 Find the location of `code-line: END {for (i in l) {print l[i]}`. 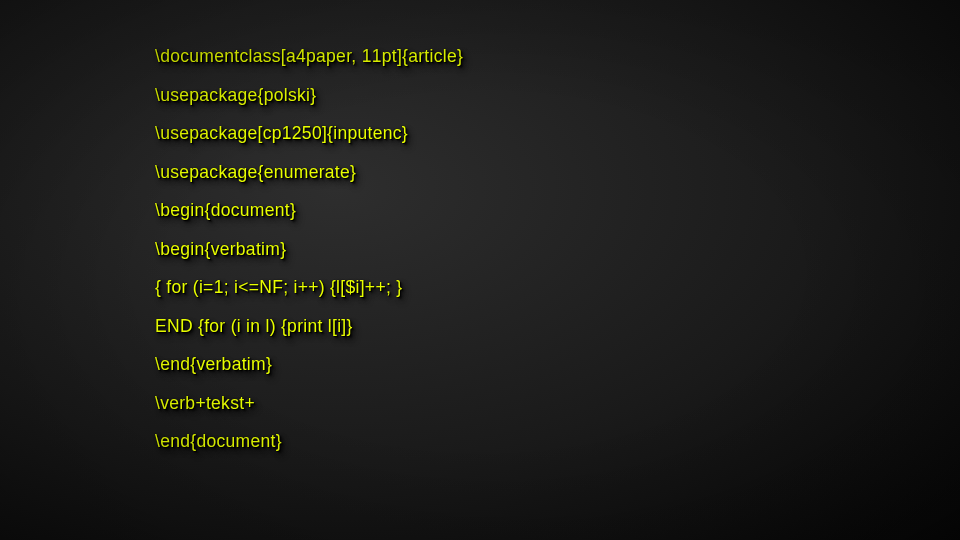

code-line: END {for (i in l) {print l[i]} is located at coordinates (558, 327).